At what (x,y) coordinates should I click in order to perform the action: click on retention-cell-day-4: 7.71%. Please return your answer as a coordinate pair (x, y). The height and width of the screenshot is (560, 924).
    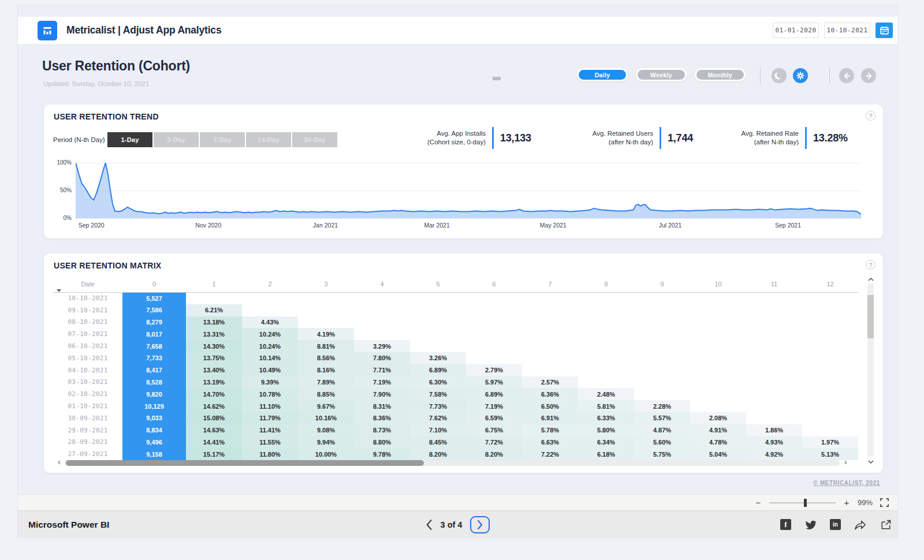
    Looking at the image, I should click on (382, 371).